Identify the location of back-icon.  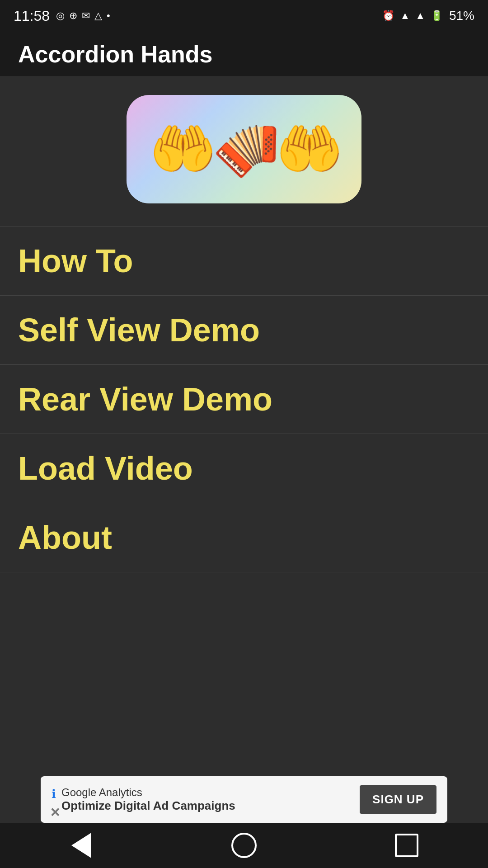
(81, 845).